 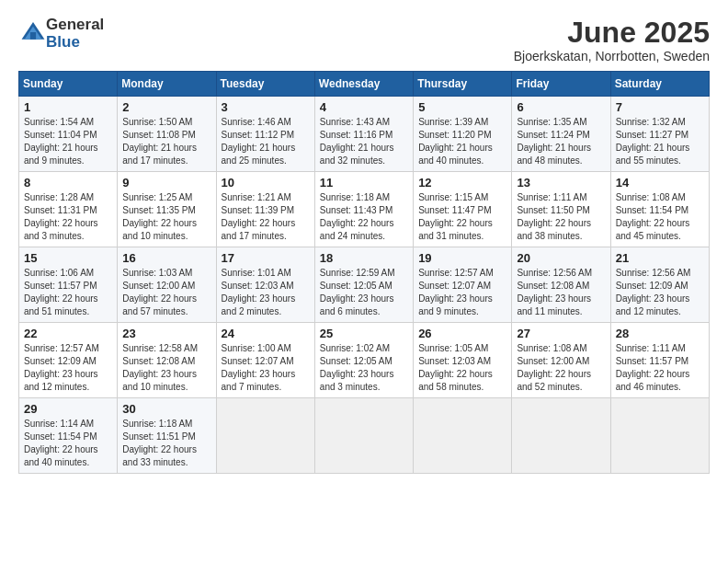 What do you see at coordinates (660, 134) in the screenshot?
I see `calendar-cell: 7Sunrise: 1:32 AMSunset: 11:27 PMDayligh…` at bounding box center [660, 134].